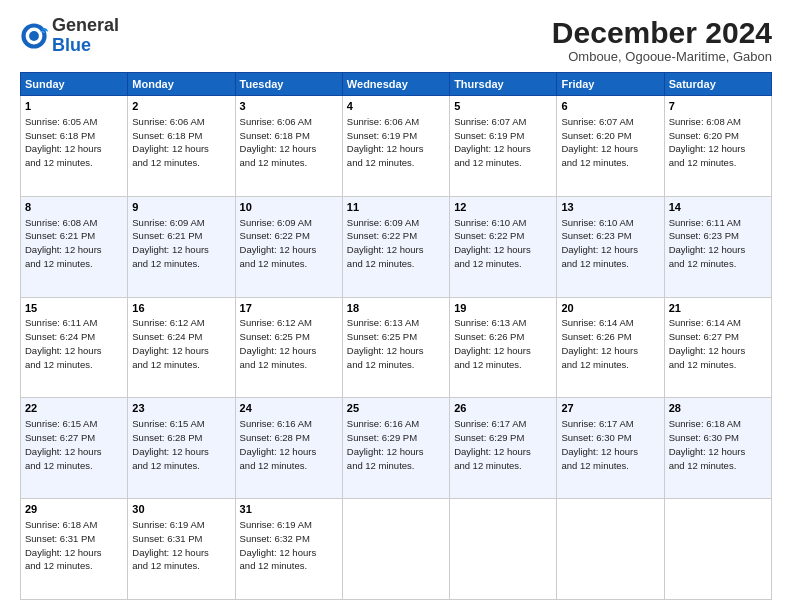 The height and width of the screenshot is (612, 792). I want to click on day-number: 20, so click(610, 308).